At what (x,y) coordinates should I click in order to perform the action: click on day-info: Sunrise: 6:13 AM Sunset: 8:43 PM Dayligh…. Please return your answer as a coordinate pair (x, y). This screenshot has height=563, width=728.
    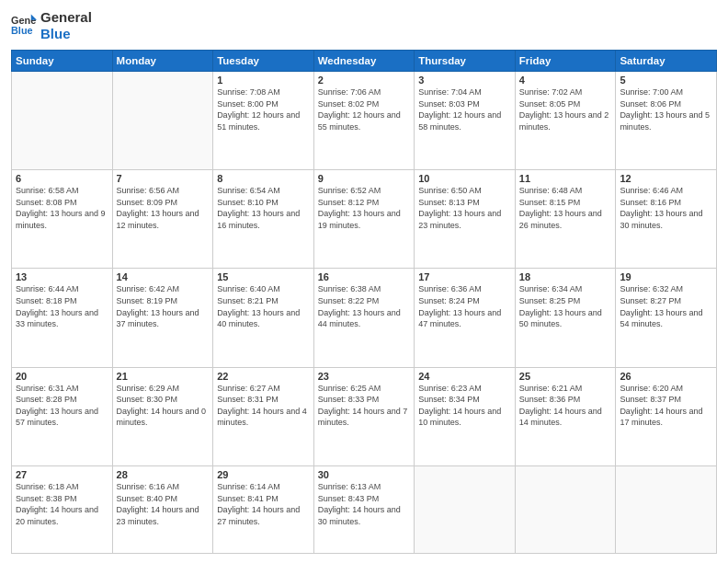
    Looking at the image, I should click on (364, 504).